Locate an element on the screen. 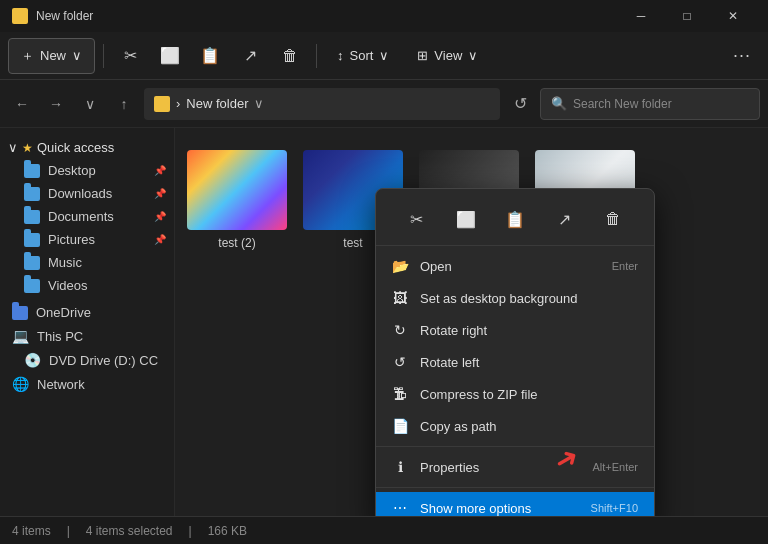 The width and height of the screenshot is (768, 544). videos-label: Videos is located at coordinates (68, 286).